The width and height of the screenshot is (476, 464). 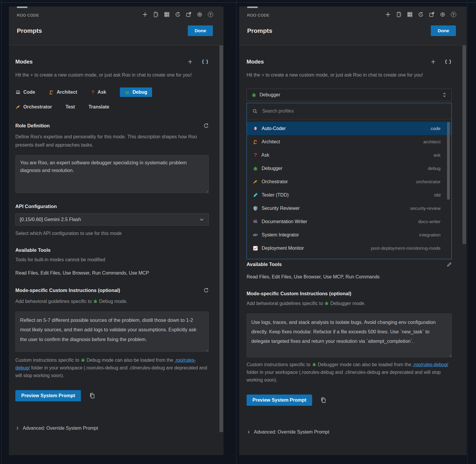 I want to click on search-icon, so click(x=255, y=111).